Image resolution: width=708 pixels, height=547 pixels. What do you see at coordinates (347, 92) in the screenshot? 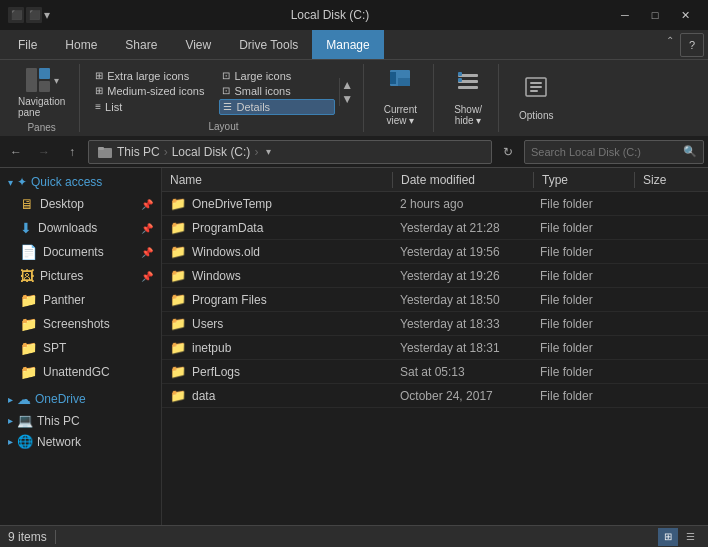
I see `layout-scroll-button: ▲▼` at bounding box center [347, 92].